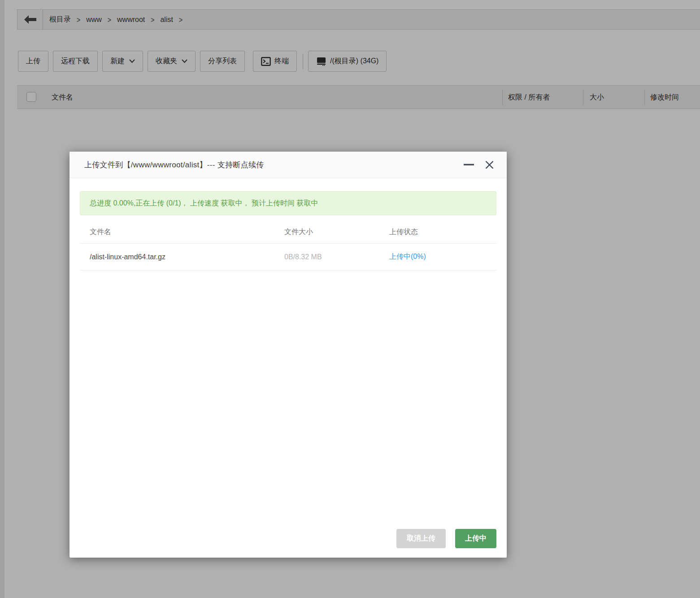 This screenshot has width=700, height=598. What do you see at coordinates (476, 538) in the screenshot?
I see `uploading-button: 上传中` at bounding box center [476, 538].